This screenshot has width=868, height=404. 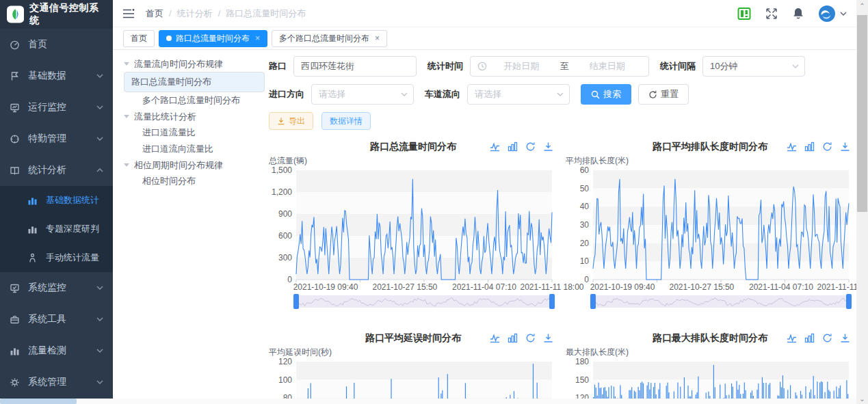 I want to click on svg-text: 50, so click(x=585, y=189).